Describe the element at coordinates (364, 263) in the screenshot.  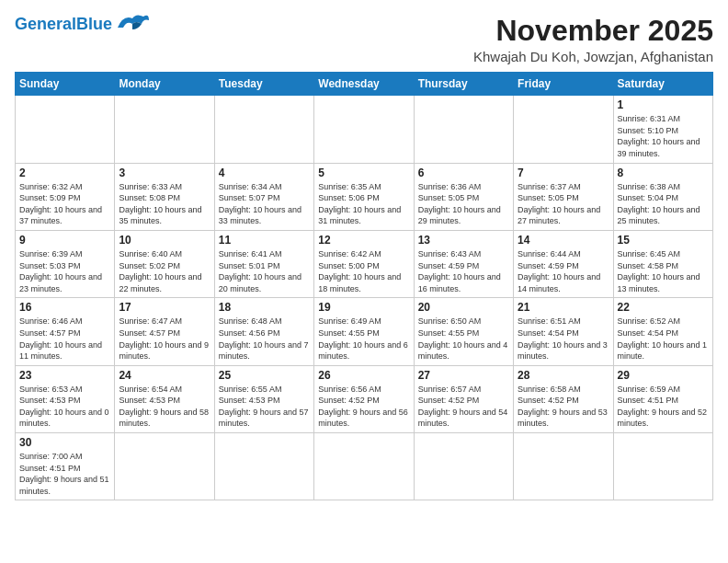
I see `calendar-cell: 12Sunrise: 6:42 AM Sunset: 5:00 PM Dayli…` at that location.